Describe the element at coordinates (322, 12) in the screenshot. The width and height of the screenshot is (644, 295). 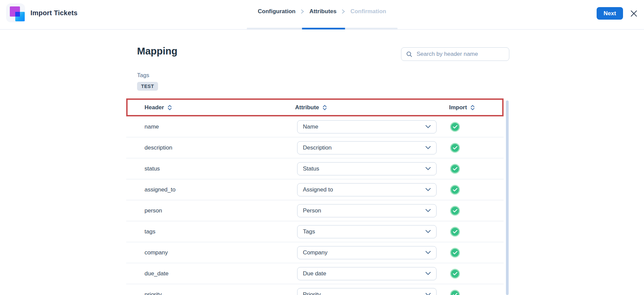
I see `breadcrumb: ConfigurationAttributesConfirmation` at that location.